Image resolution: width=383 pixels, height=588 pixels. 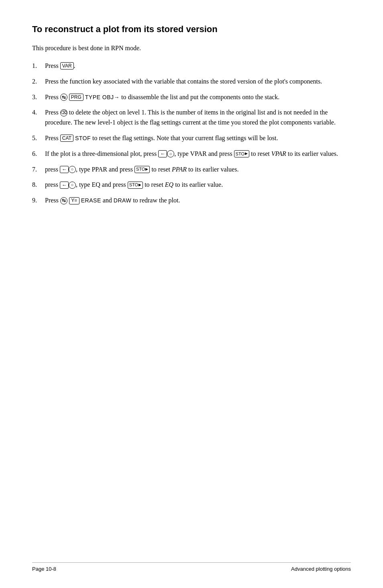 I want to click on step-2-num: 2., so click(x=39, y=82).